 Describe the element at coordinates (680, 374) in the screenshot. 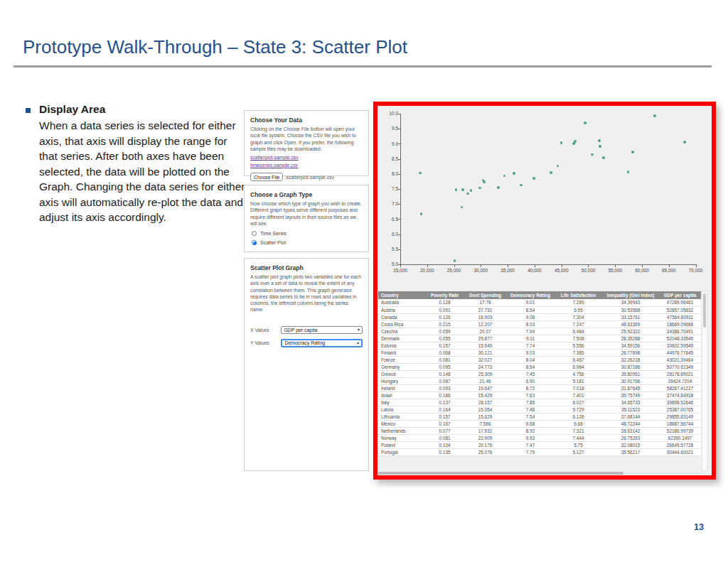

I see `table-cell: 28178.69021` at that location.